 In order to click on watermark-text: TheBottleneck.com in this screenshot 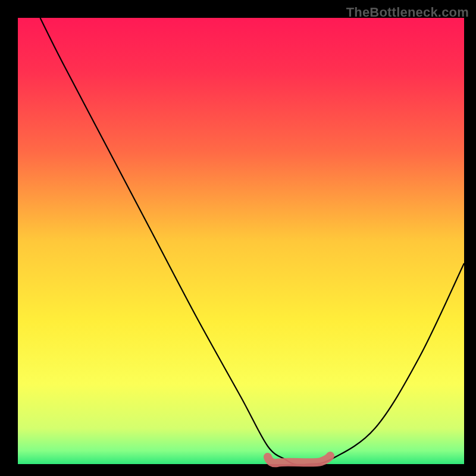, I will do `click(408, 12)`.